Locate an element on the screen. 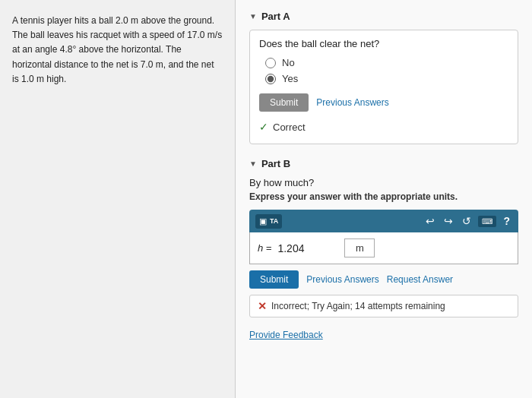  input-label: h = is located at coordinates (264, 248).